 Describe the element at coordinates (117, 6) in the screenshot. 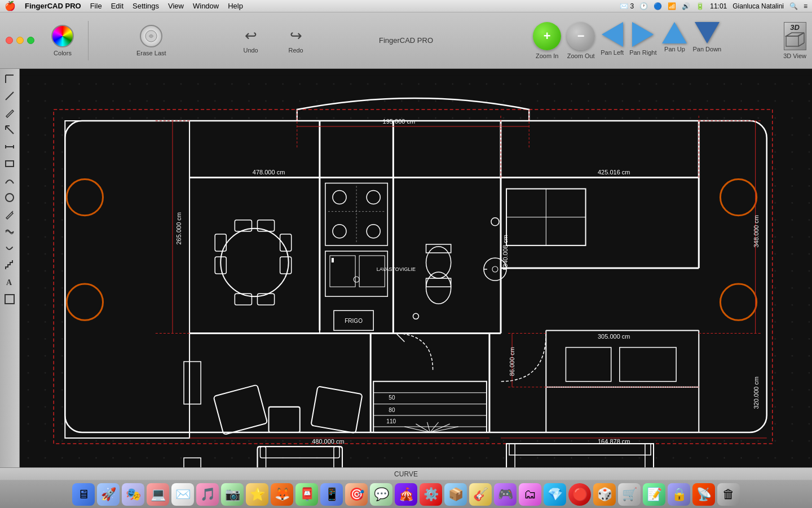

I see `menu-edit: Edit` at that location.